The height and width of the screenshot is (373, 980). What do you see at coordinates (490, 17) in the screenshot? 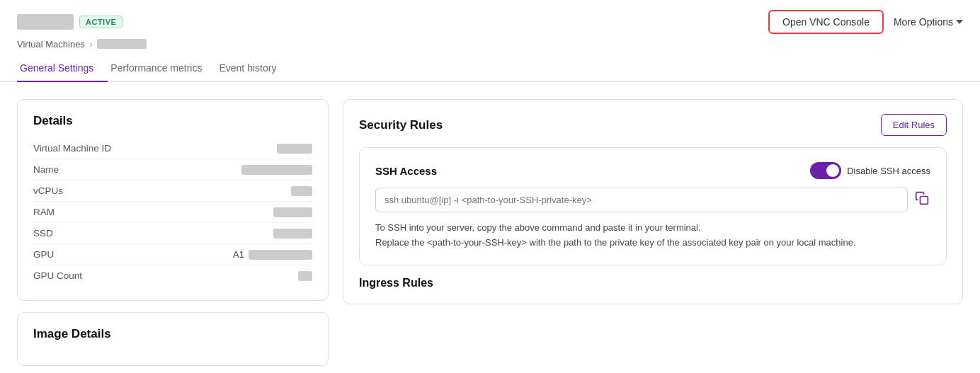
I see `top-header: ACTIVE Open VNC Console More Options` at bounding box center [490, 17].